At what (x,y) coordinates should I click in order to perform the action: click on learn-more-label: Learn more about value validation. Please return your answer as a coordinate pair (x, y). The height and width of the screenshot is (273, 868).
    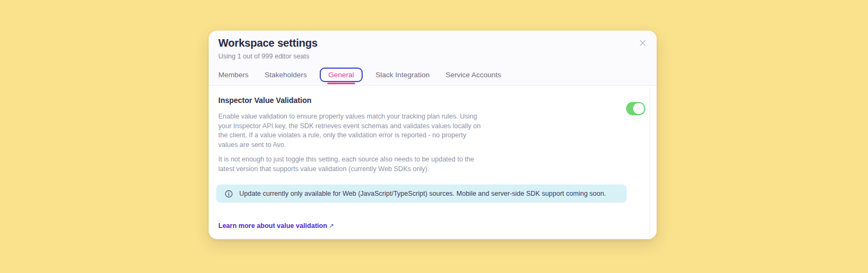
    Looking at the image, I should click on (273, 226).